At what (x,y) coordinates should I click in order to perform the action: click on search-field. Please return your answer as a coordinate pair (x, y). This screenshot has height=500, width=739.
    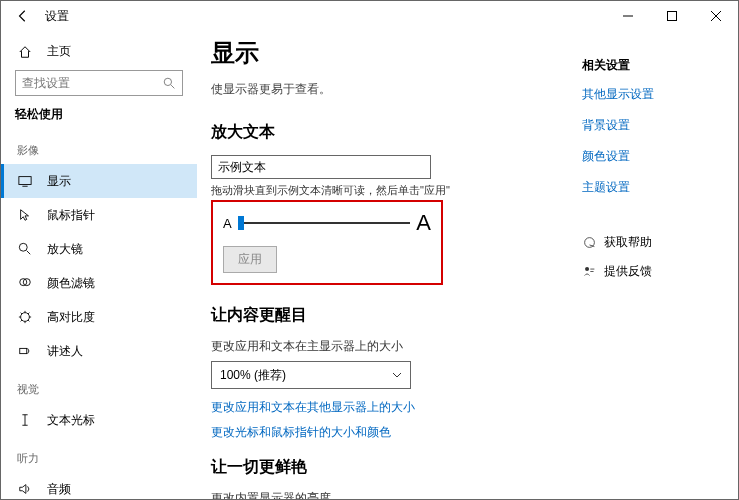
    Looking at the image, I should click on (82, 83).